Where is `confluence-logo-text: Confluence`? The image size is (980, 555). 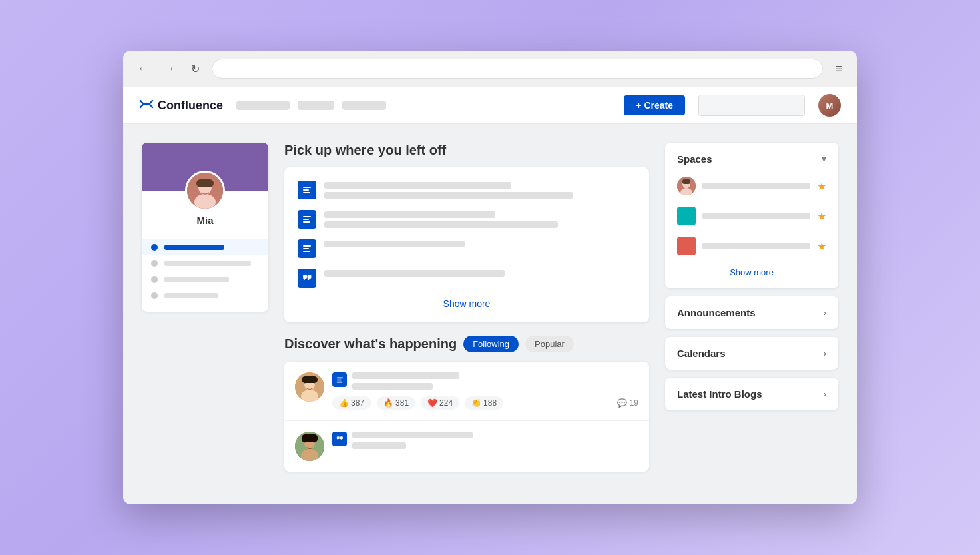
confluence-logo-text: Confluence is located at coordinates (190, 105).